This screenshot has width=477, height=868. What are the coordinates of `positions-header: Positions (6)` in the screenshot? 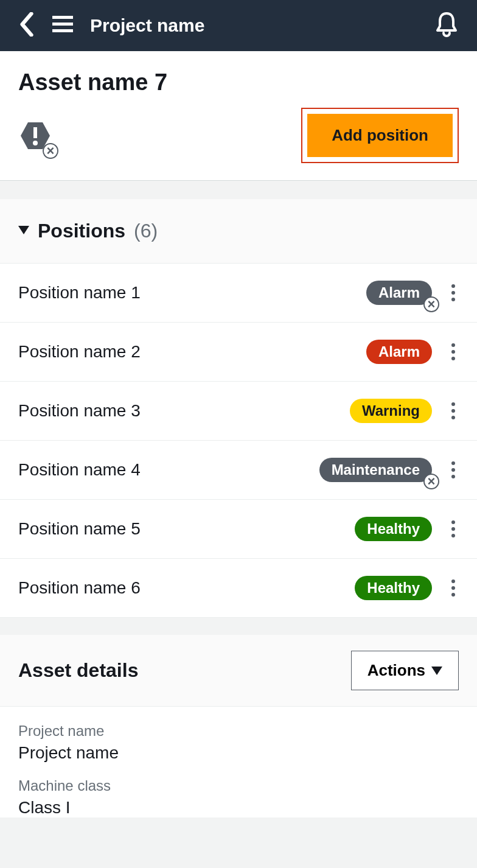 It's located at (238, 231).